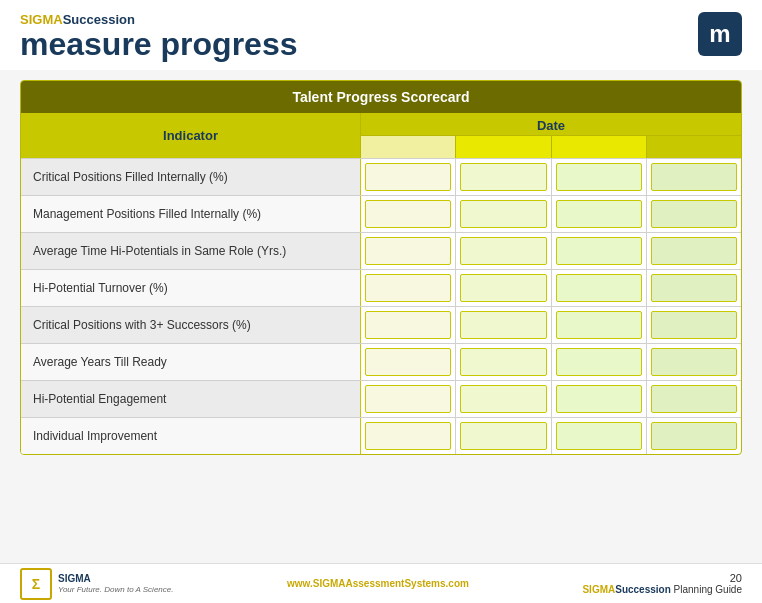 The width and height of the screenshot is (762, 603). I want to click on indicator-cell: Management Positions Filled Internally (…, so click(191, 214).